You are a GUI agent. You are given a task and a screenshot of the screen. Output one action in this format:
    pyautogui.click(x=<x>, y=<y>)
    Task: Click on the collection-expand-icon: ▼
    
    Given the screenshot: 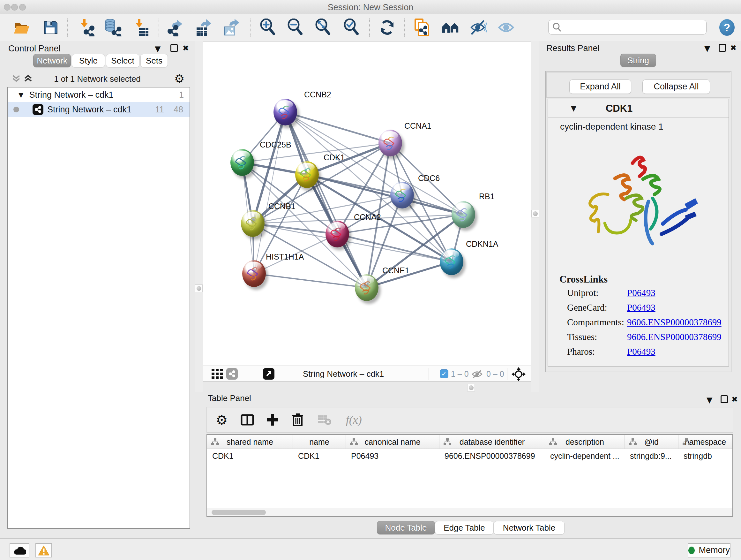 What is the action you would take?
    pyautogui.click(x=21, y=95)
    